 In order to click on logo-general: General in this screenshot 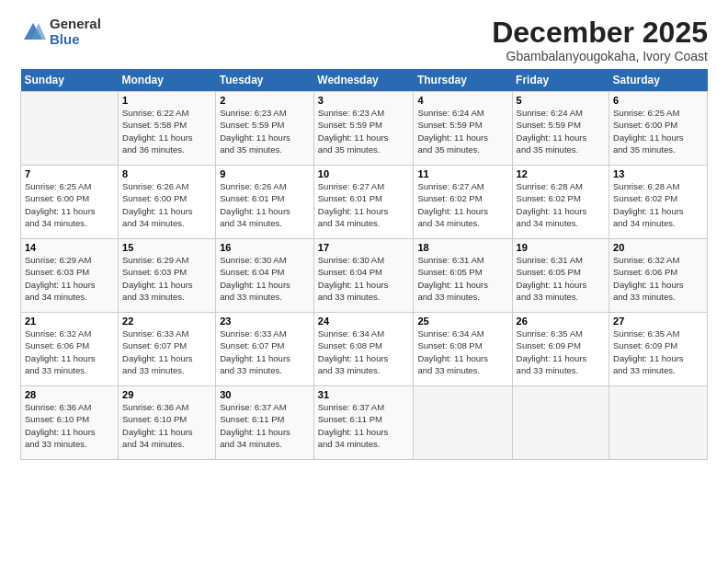, I will do `click(75, 24)`.